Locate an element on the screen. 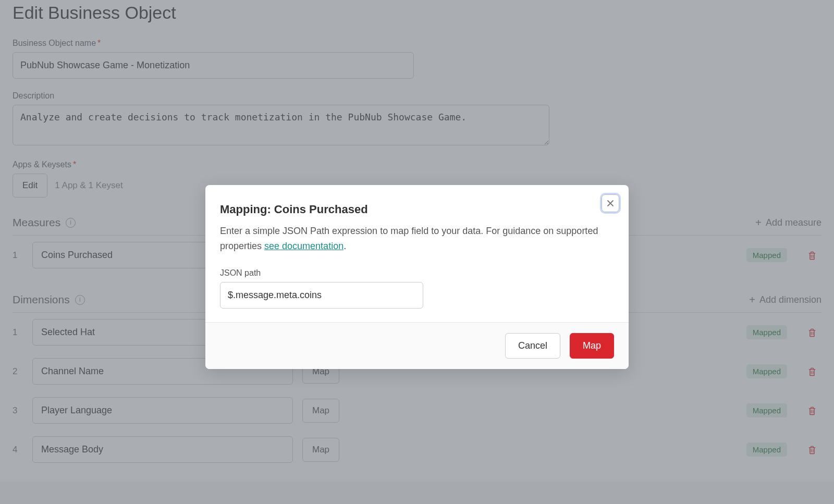 The width and height of the screenshot is (834, 504). modal-footer: Cancel Map is located at coordinates (417, 346).